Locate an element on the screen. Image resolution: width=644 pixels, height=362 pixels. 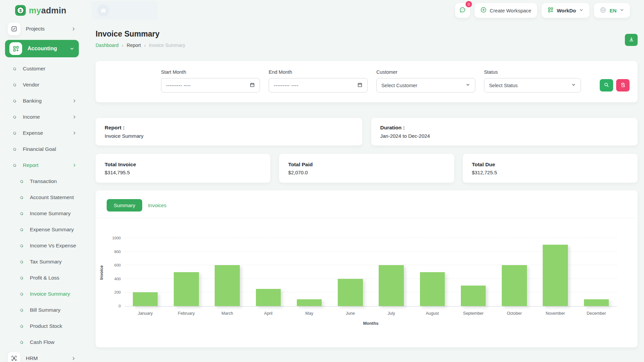
bar-december is located at coordinates (596, 303).